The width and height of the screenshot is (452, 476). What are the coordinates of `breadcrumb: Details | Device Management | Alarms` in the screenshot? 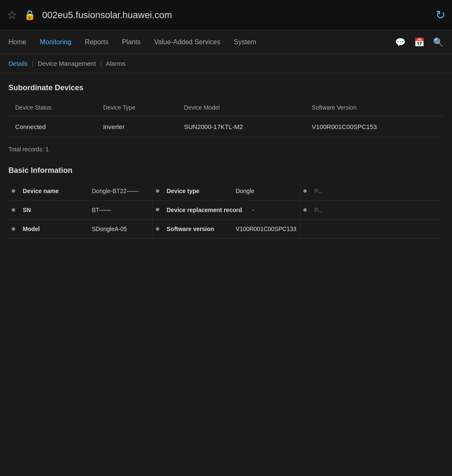 It's located at (226, 64).